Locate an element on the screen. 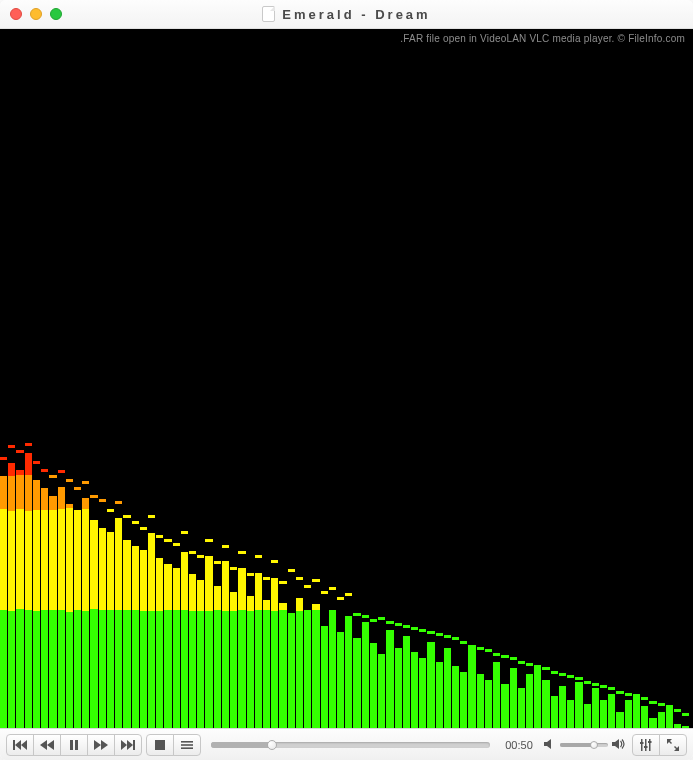  minimize-window-button is located at coordinates (36, 14).